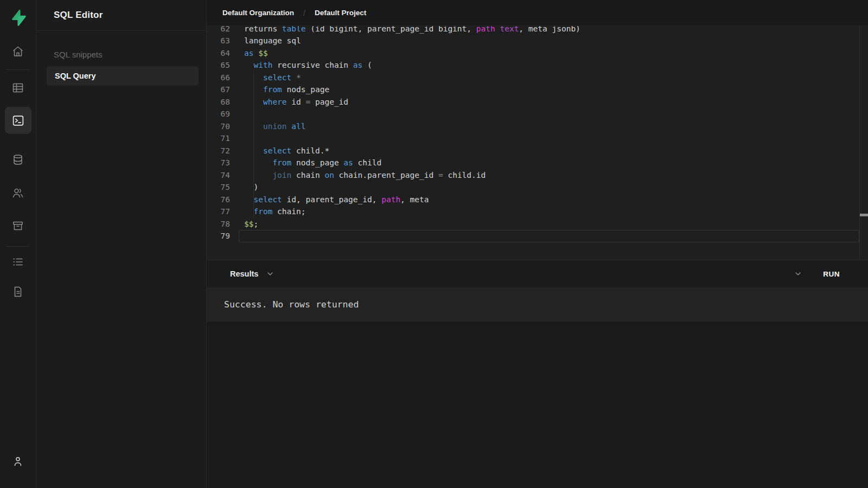 The width and height of the screenshot is (868, 488). What do you see at coordinates (537, 127) in the screenshot?
I see `code-line: 70 union all` at bounding box center [537, 127].